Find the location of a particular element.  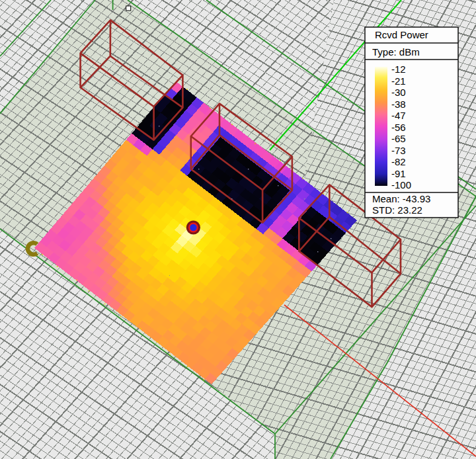

svg-text: STD: 23.22 is located at coordinates (397, 210).